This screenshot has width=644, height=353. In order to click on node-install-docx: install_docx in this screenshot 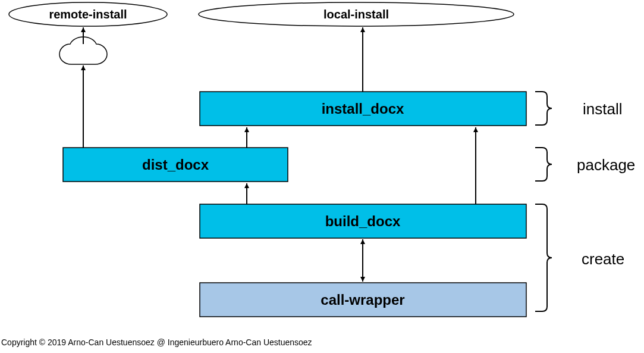, I will do `click(363, 108)`.